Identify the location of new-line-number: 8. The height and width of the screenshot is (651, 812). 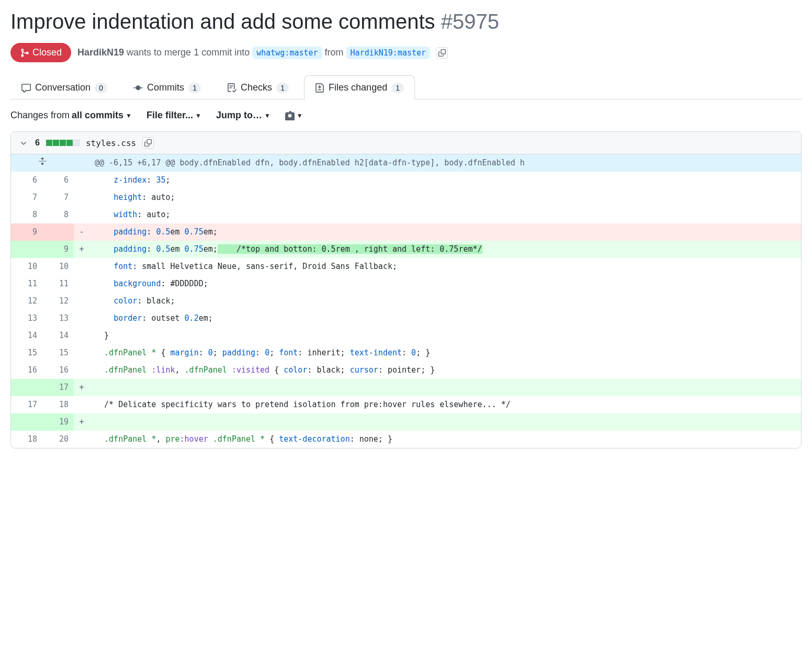
(58, 215).